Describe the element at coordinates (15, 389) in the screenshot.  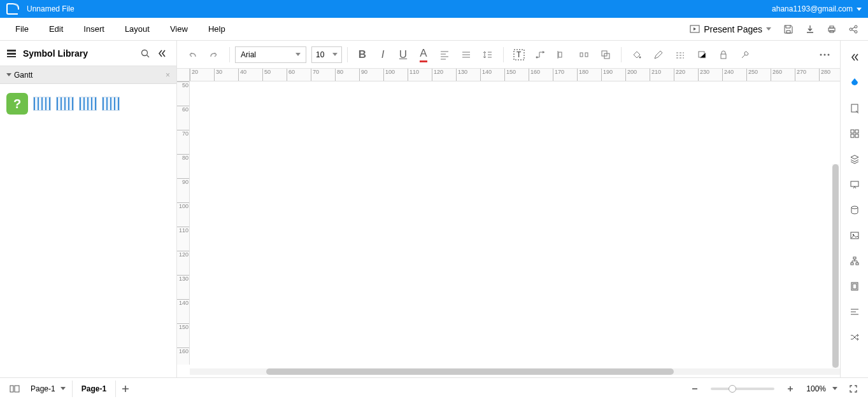
I see `pages-list-button` at that location.